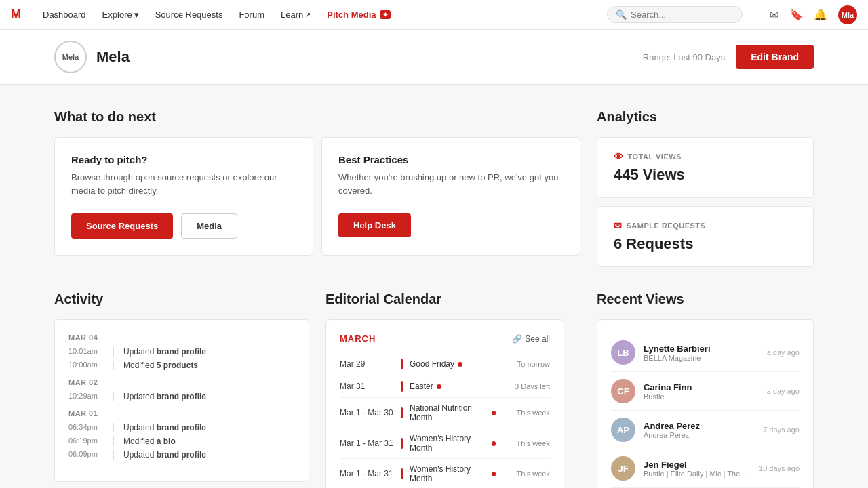 The height and width of the screenshot is (488, 868). What do you see at coordinates (445, 413) in the screenshot?
I see `editorial-event-row: Mar 1 - Mar 30 National Nutrition Month …` at bounding box center [445, 413].